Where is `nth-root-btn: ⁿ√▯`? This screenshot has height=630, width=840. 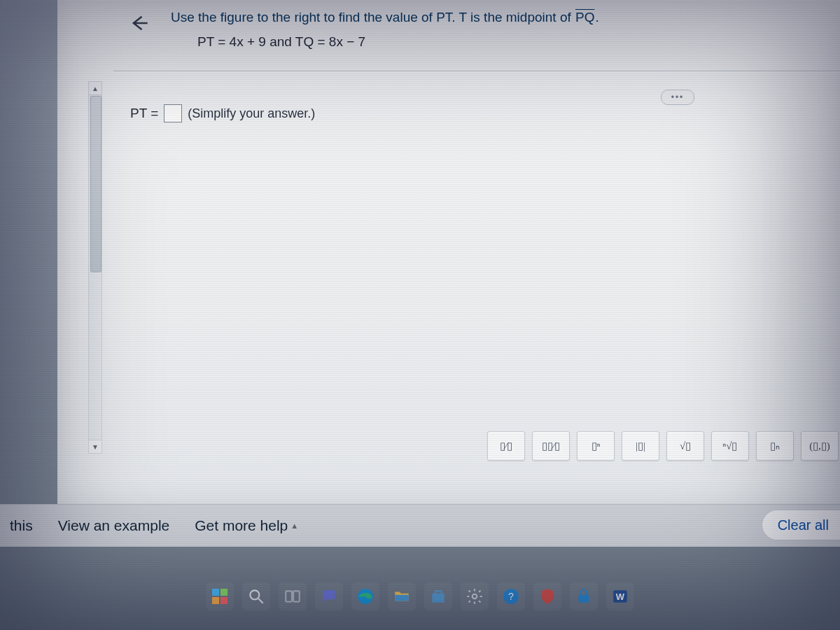 nth-root-btn: ⁿ√▯ is located at coordinates (730, 446).